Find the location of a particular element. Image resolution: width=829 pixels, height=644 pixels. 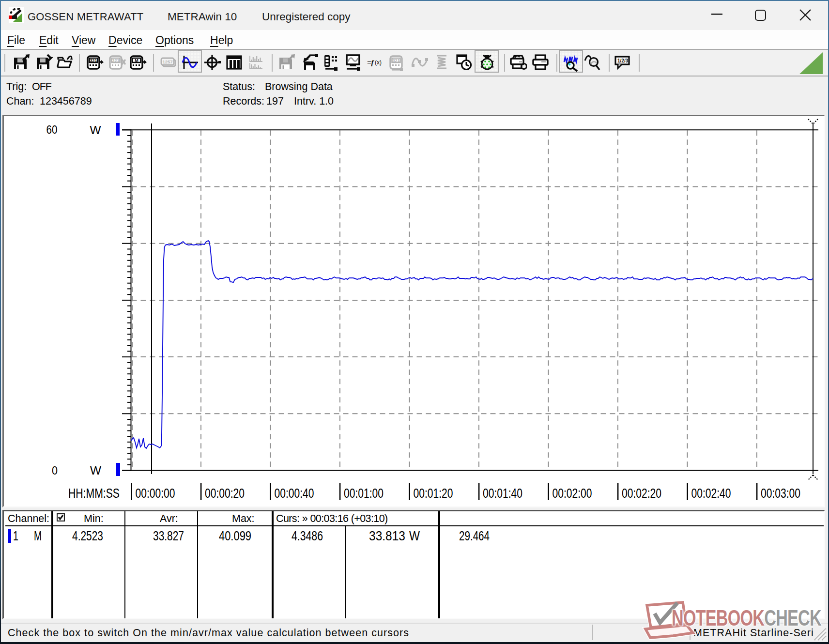

svg-text: 60 is located at coordinates (52, 130).